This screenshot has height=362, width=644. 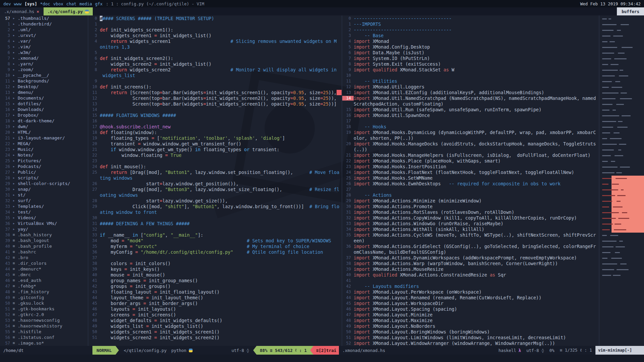 What do you see at coordinates (471, 18) in the screenshot?
I see `code-line: 0------------------------------------` at bounding box center [471, 18].